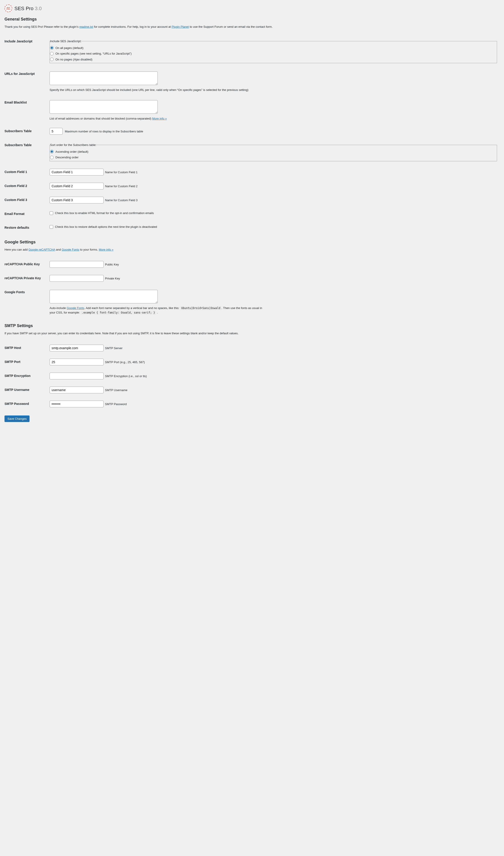 This screenshot has height=856, width=504. I want to click on google-fonts-label: Google Fonts, so click(27, 302).